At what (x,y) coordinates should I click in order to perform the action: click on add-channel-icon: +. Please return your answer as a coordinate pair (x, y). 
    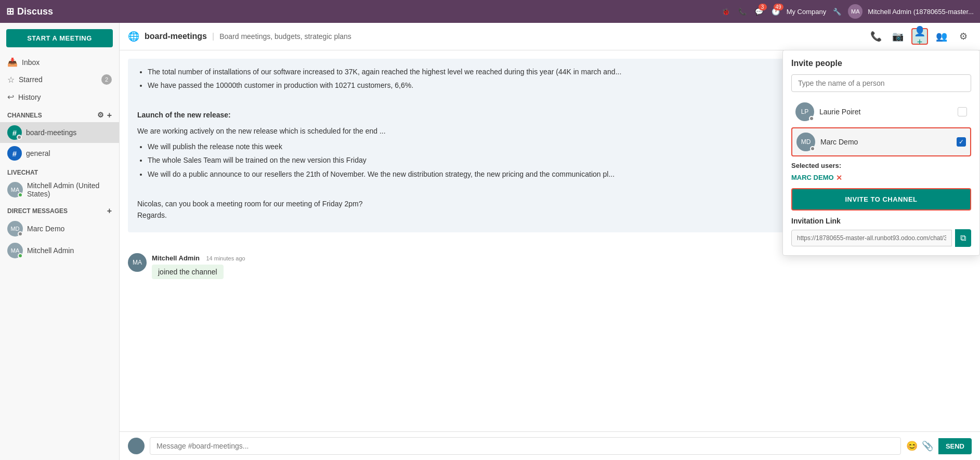
    Looking at the image, I should click on (109, 115).